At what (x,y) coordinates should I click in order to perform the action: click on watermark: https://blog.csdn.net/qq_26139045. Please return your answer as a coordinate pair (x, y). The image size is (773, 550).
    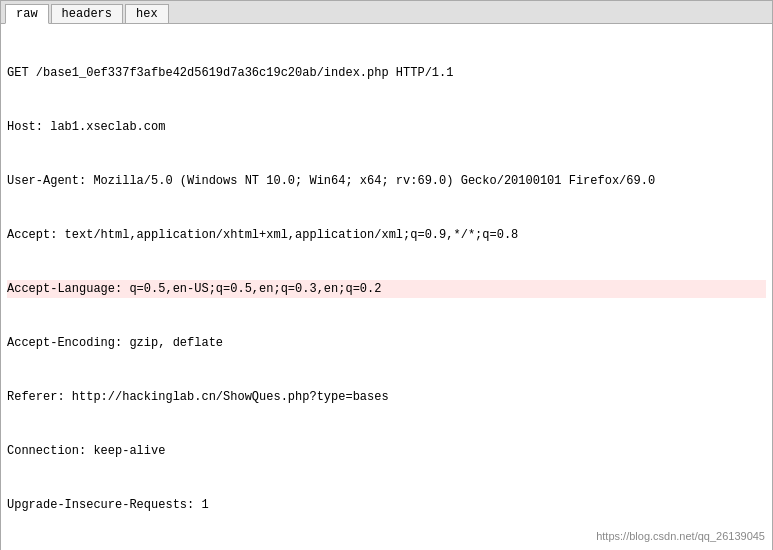
    Looking at the image, I should click on (680, 536).